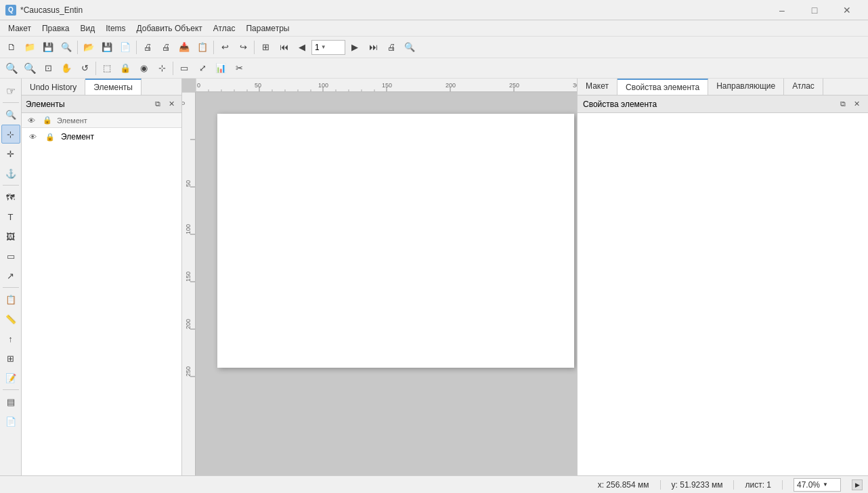  What do you see at coordinates (184, 47) in the screenshot?
I see `import-button: 📥` at bounding box center [184, 47].